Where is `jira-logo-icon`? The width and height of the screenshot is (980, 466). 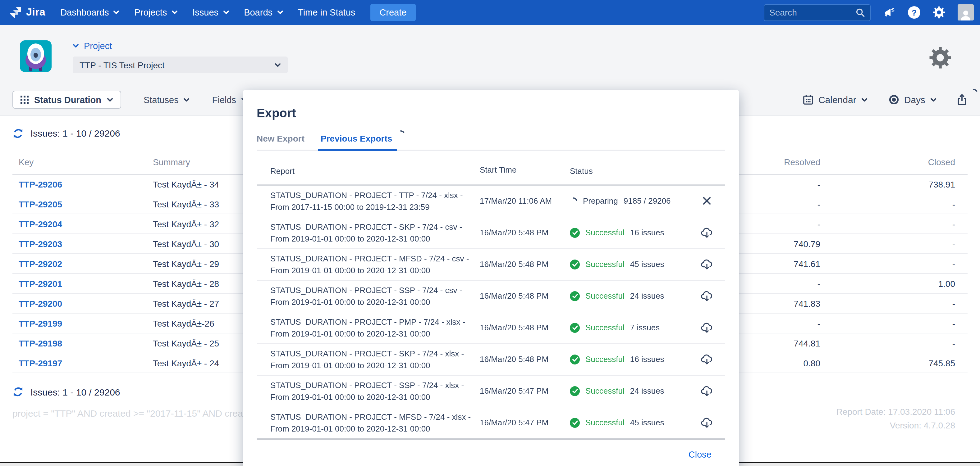 jira-logo-icon is located at coordinates (16, 13).